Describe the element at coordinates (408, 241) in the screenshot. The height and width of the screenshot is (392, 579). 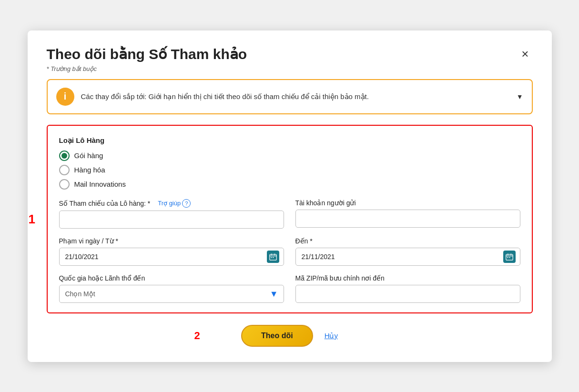
I see `den-label: Đến *` at that location.